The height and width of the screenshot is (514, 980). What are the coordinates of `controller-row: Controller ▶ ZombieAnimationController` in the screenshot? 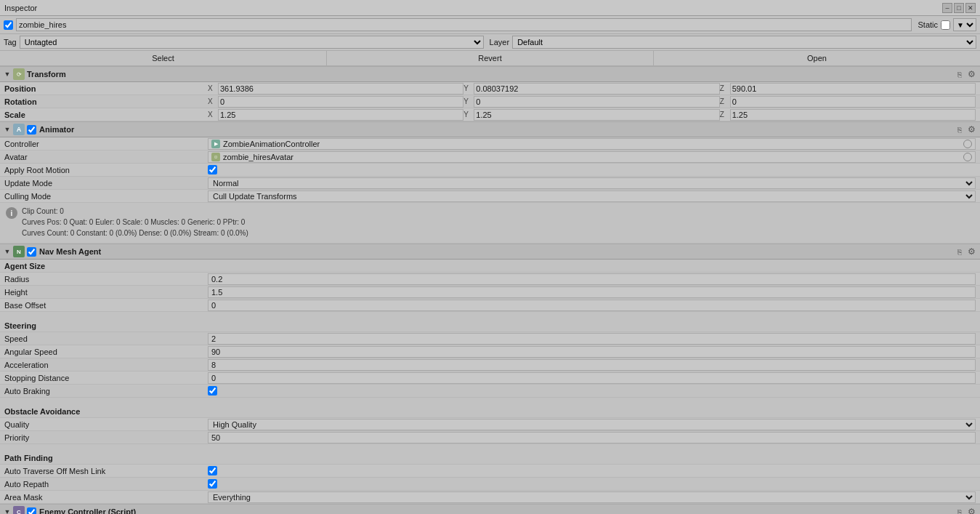 It's located at (490, 144).